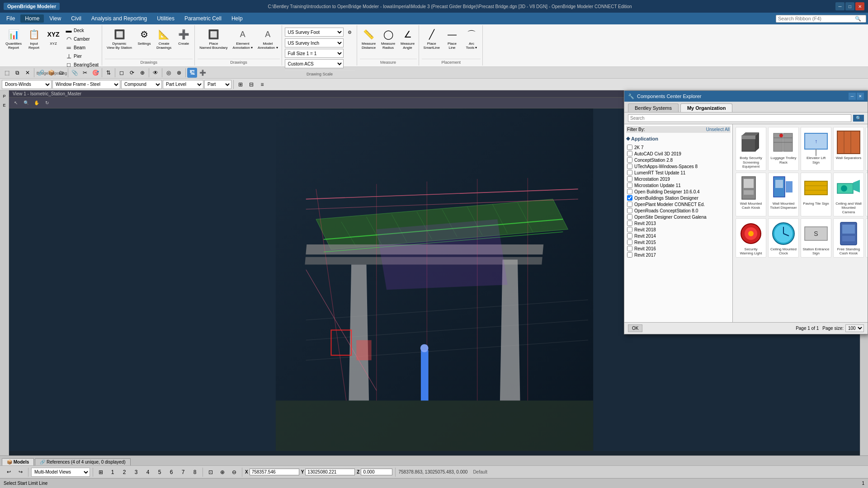  I want to click on component-item-c7: Wall Mounted Ticket Dispenser, so click(783, 194).